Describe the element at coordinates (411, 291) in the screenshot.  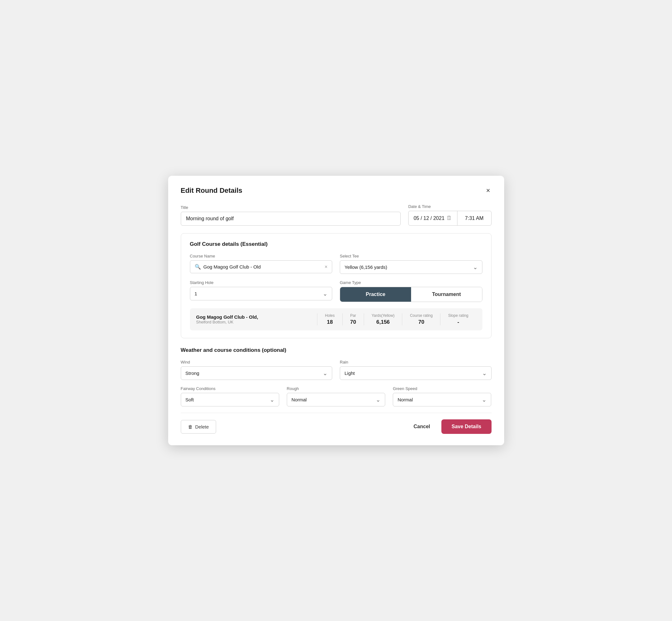
I see `game-type-group: Game Type Practice Tournament` at that location.